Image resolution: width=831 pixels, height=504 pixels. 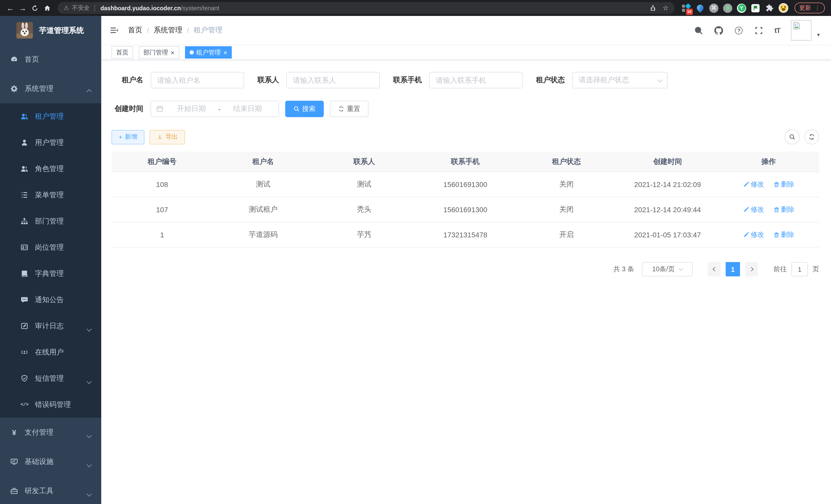 I want to click on tab-home: 首页, so click(x=122, y=53).